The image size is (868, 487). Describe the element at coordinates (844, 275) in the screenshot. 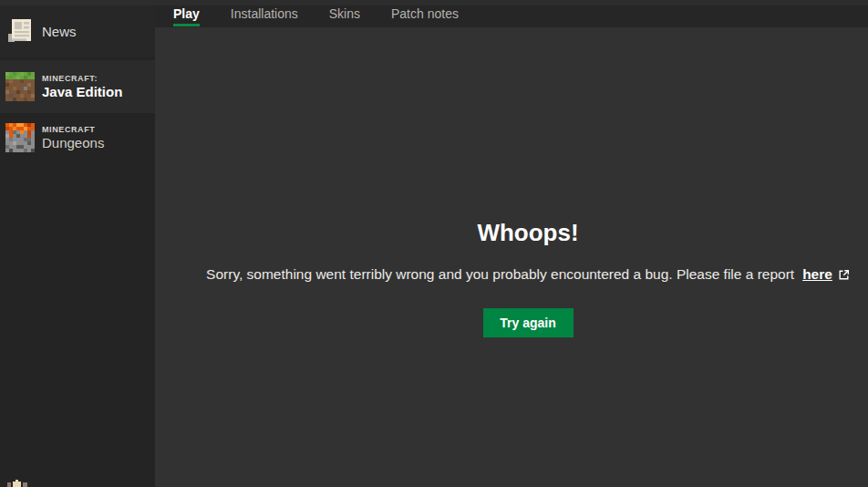

I see `external-link-icon` at that location.